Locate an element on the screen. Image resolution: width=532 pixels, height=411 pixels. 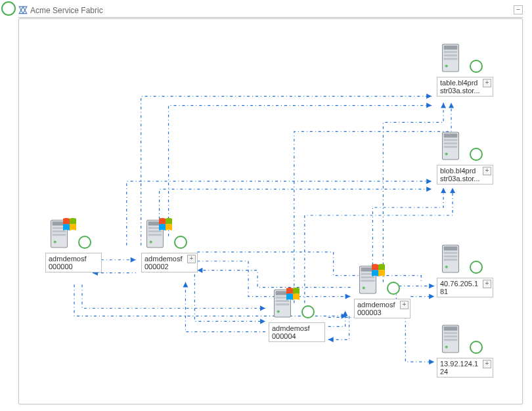
node-admdemosf-000004: admdemosf 000004 is located at coordinates (297, 314).